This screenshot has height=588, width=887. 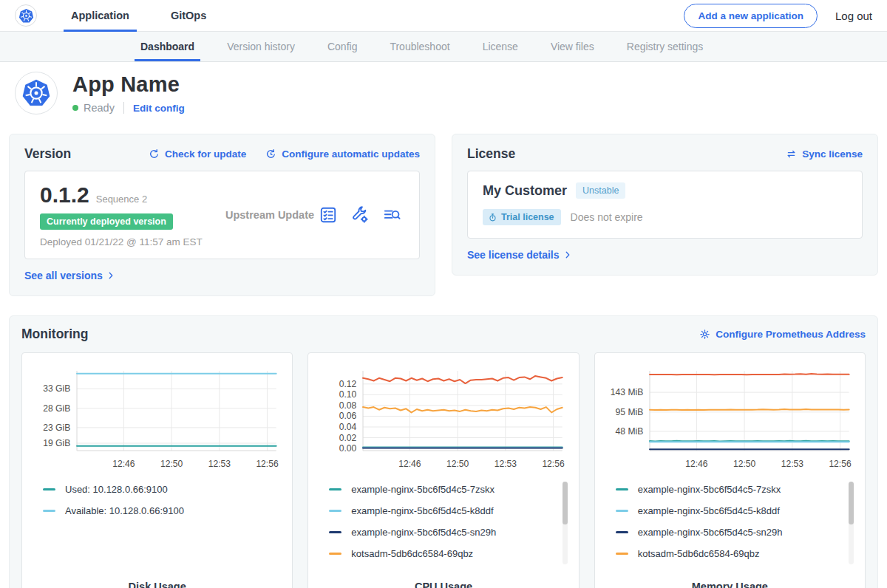 I want to click on svg-text: 33 GiB, so click(x=56, y=389).